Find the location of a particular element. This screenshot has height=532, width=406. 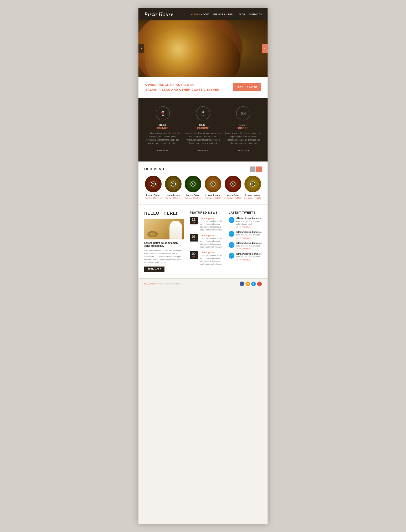

chevron-left-icon: ‹ is located at coordinates (142, 49).